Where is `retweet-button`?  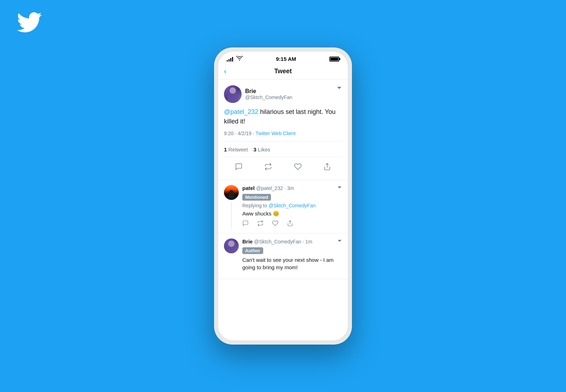 retweet-button is located at coordinates (268, 168).